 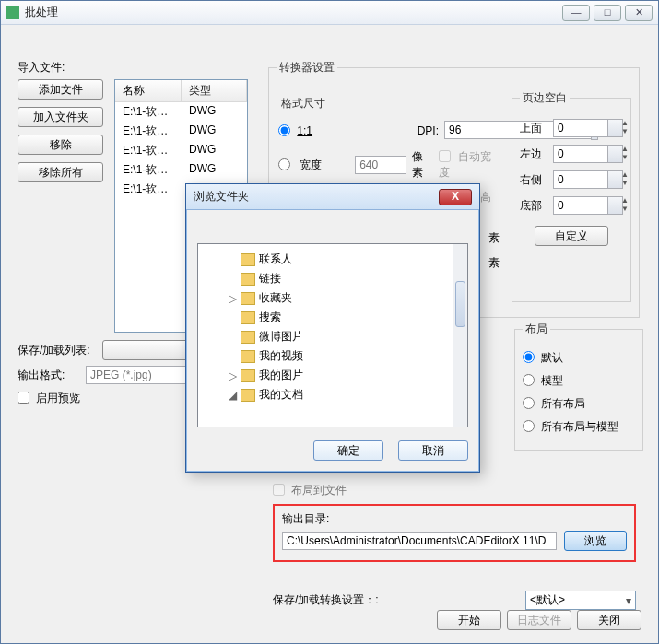 I want to click on maximize-button: □, so click(x=607, y=13).